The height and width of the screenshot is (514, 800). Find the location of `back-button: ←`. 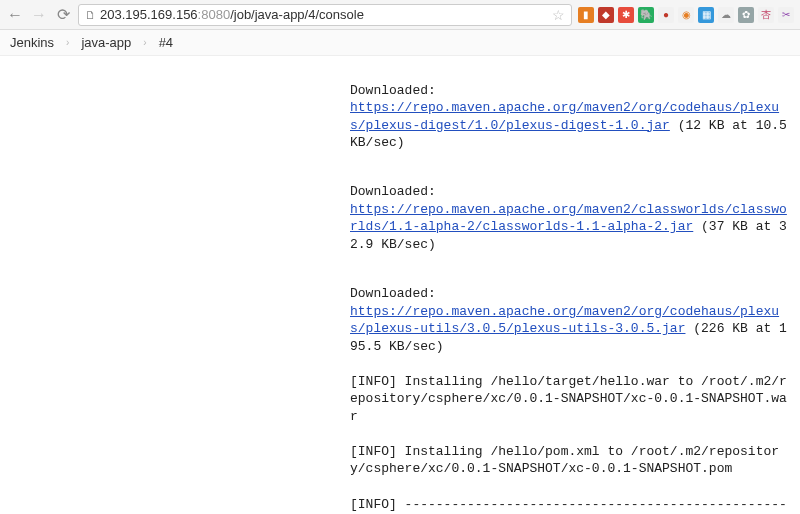

back-button: ← is located at coordinates (15, 15).